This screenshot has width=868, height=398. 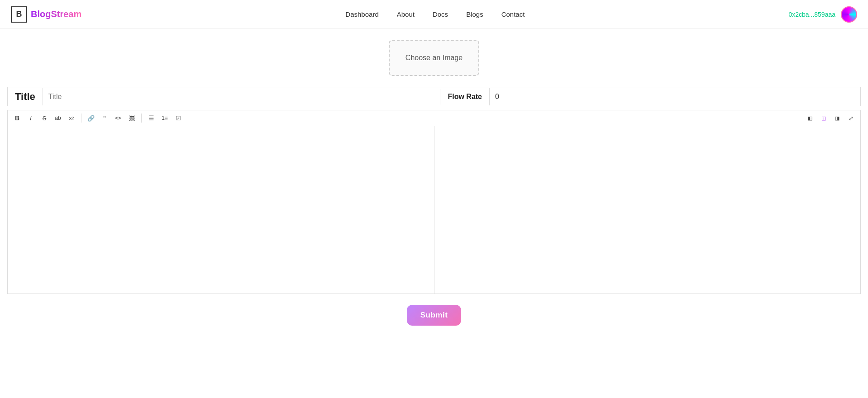 What do you see at coordinates (105, 118) in the screenshot?
I see `toolbar-blockquote: "` at bounding box center [105, 118].